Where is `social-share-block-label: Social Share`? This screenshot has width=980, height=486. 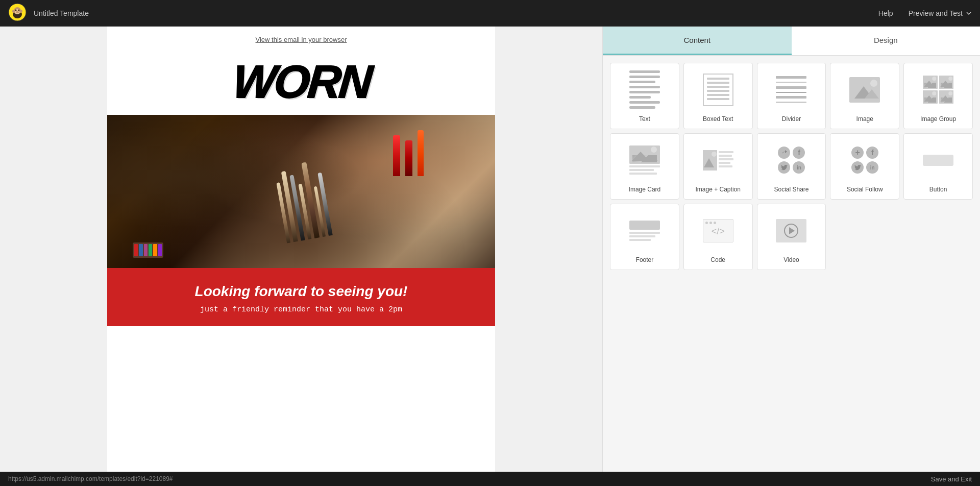 social-share-block-label: Social Share is located at coordinates (791, 189).